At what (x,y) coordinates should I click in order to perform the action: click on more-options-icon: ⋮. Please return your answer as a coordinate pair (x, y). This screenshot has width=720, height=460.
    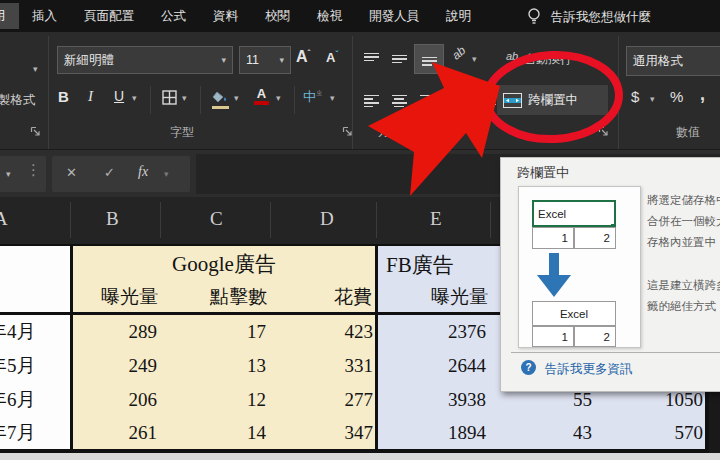
    Looking at the image, I should click on (34, 170).